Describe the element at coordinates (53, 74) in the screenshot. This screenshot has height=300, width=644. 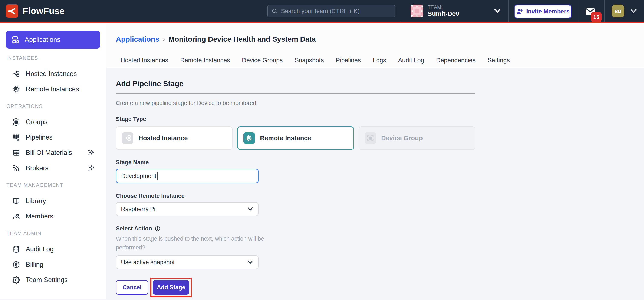
I see `sidebar-item-hosted-instances: Hosted Instances` at that location.